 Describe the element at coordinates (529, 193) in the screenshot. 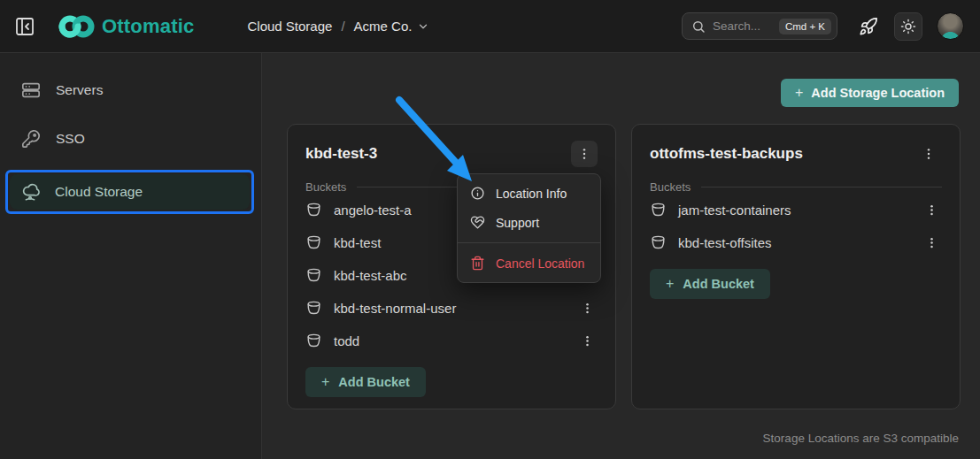

I see `menu-item-location-info: Location Info` at that location.